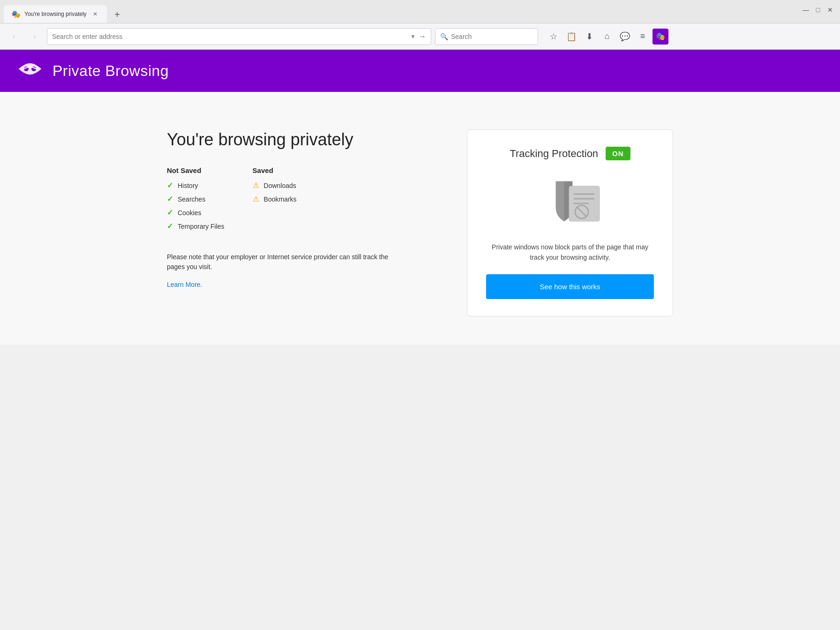  I want to click on tracking-card: Tracking Protection ON, so click(570, 223).